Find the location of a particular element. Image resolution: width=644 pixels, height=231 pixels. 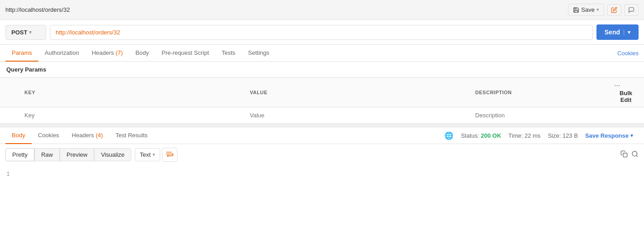

col-header-description: DESCRIPTION is located at coordinates (539, 92).